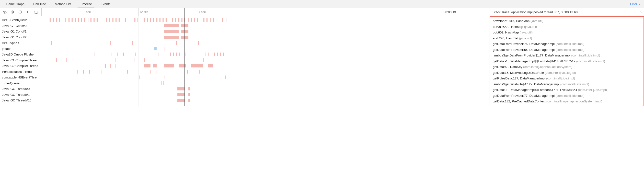 This screenshot has height=175, width=644. I want to click on zoom-out-icon, so click(20, 12).